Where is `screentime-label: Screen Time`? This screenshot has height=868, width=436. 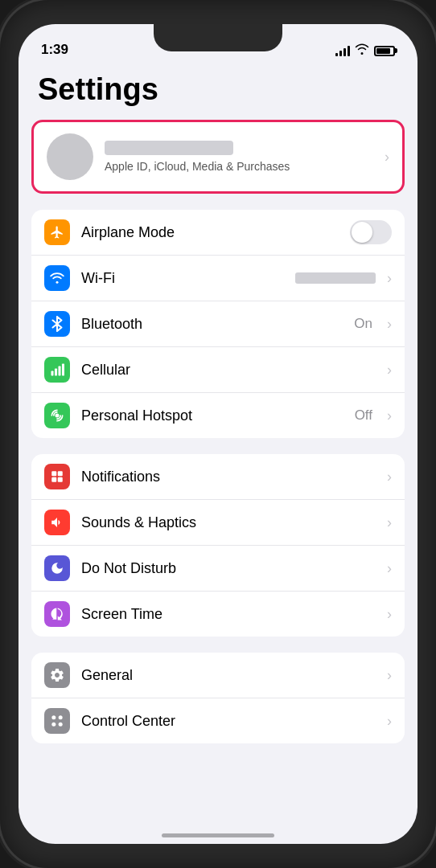
screentime-label: Screen Time is located at coordinates (228, 614).